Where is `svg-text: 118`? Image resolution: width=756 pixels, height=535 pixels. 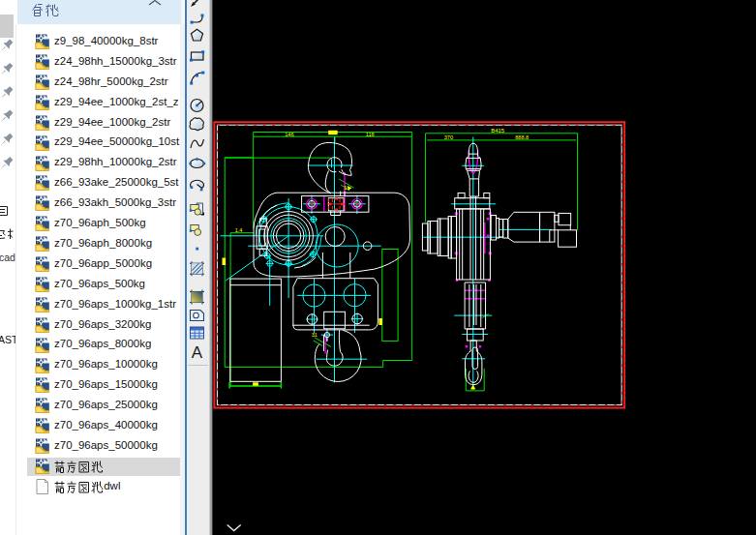
svg-text: 118 is located at coordinates (370, 134).